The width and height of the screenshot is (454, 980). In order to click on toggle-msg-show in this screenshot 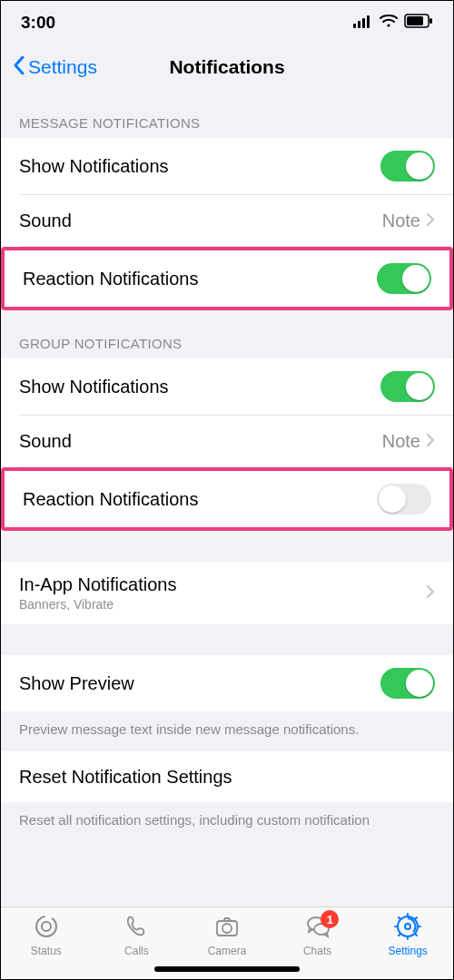, I will do `click(408, 166)`.